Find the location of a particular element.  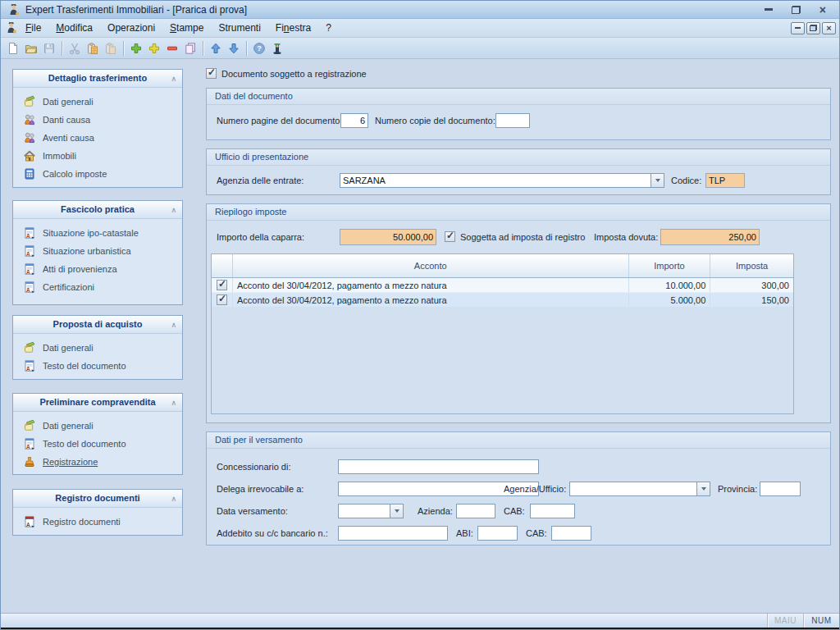

agenzia-ufficio-label: Agenzia/Ufficio: is located at coordinates (535, 489).